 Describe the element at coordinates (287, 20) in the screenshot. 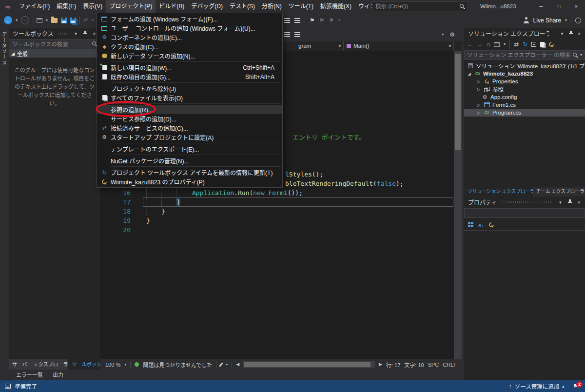

I see `indent-icon` at that location.